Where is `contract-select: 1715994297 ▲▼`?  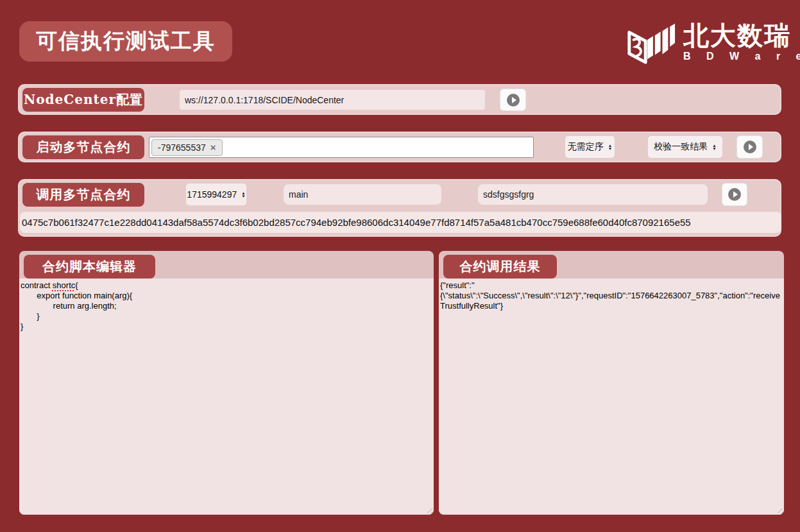
contract-select: 1715994297 ▲▼ is located at coordinates (216, 194).